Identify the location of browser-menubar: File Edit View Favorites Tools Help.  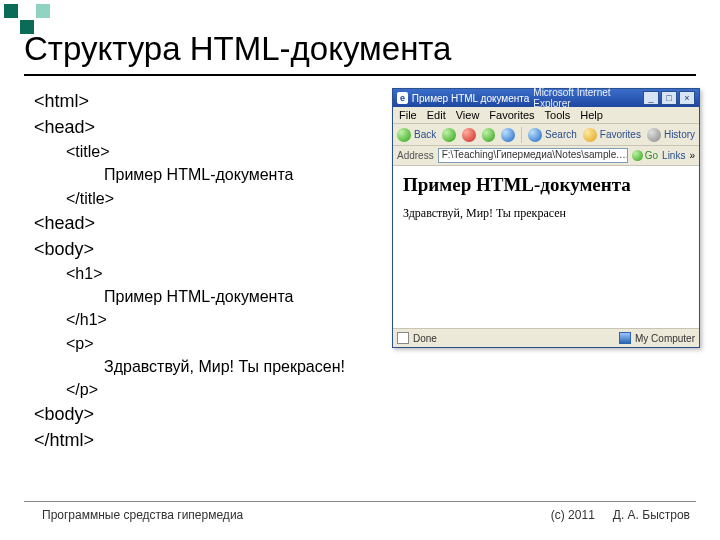
(546, 116).